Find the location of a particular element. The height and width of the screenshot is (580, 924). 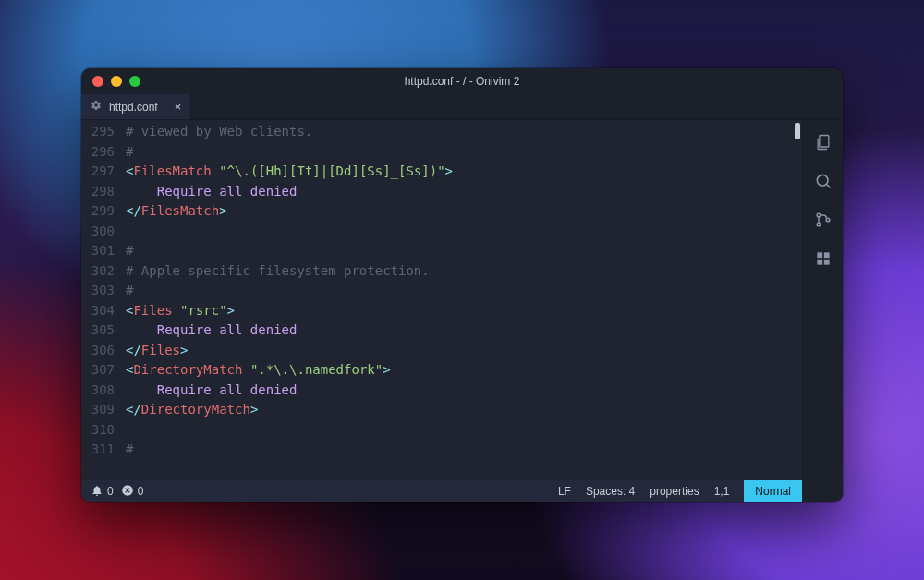

indent-indicator: Spaces: 4 is located at coordinates (610, 491).